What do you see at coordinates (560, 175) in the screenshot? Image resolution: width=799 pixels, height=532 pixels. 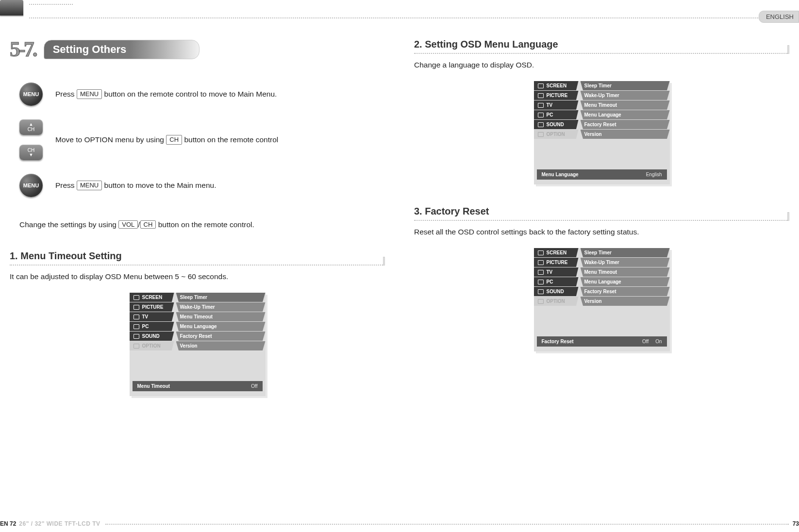 I see `osd-footer-label: Menu Language` at bounding box center [560, 175].